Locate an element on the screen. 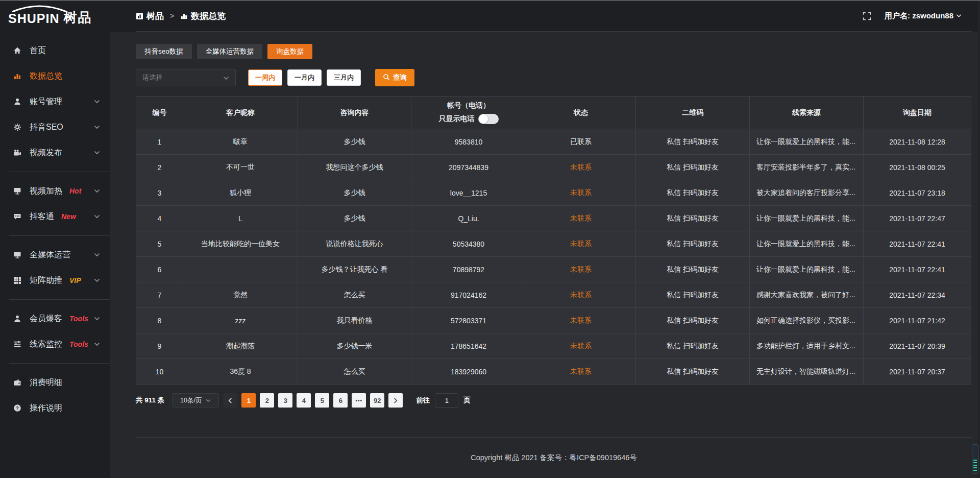 The height and width of the screenshot is (478, 980). cell-source-link: 多功能护栏灯，适用于乡村文... is located at coordinates (806, 346).